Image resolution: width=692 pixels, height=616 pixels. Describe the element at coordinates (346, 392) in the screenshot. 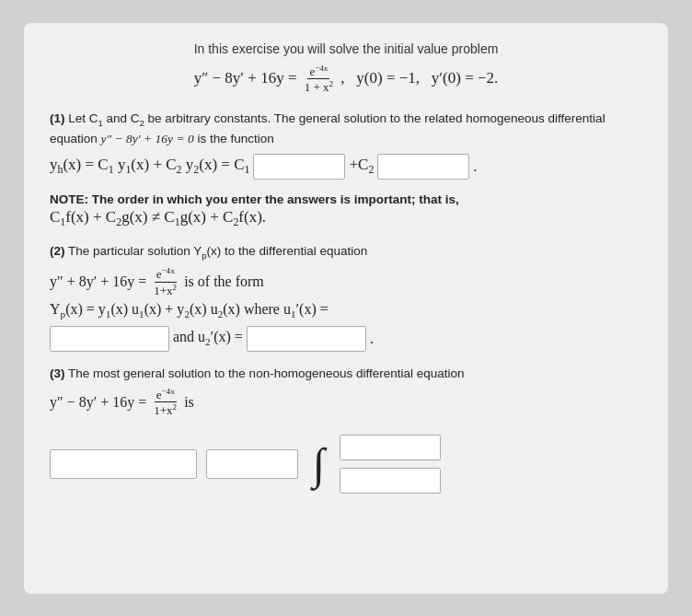

I see `section-3: (3) The most general solution to the non…` at that location.